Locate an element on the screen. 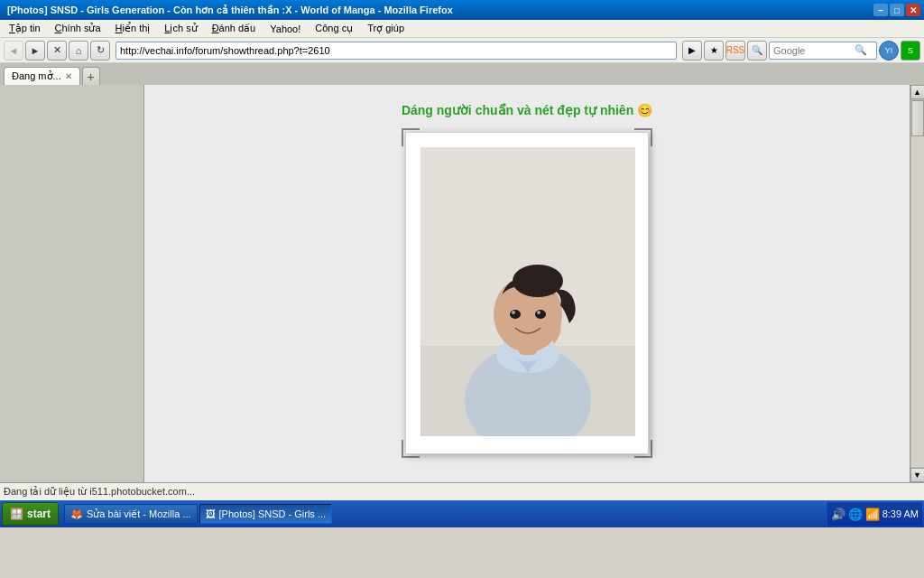  taskbar-item-icon-0: 🦊 is located at coordinates (77, 515).